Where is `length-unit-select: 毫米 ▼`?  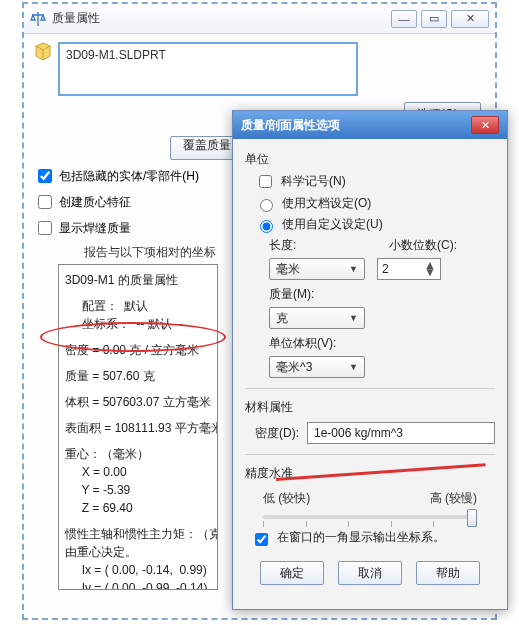 length-unit-select: 毫米 ▼ is located at coordinates (317, 269).